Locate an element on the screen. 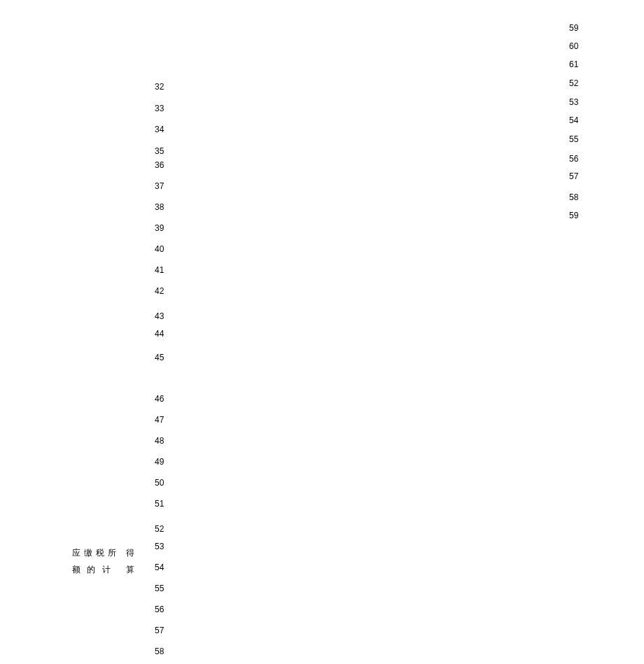 The width and height of the screenshot is (644, 664). left-number-row-37: 37 is located at coordinates (160, 186).